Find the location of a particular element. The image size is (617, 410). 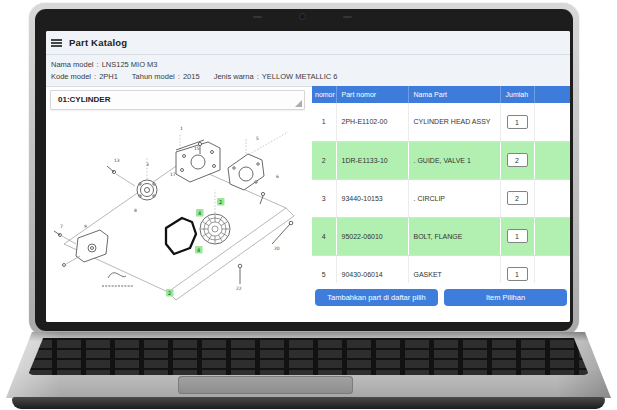

svg-text: 13 is located at coordinates (117, 160).